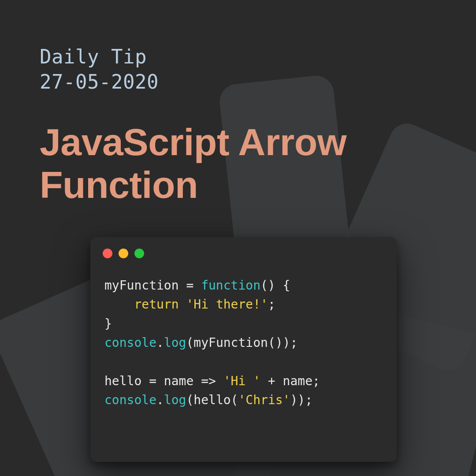 Image resolution: width=476 pixels, height=476 pixels. Describe the element at coordinates (108, 362) in the screenshot. I see `code-blank-line` at that location.